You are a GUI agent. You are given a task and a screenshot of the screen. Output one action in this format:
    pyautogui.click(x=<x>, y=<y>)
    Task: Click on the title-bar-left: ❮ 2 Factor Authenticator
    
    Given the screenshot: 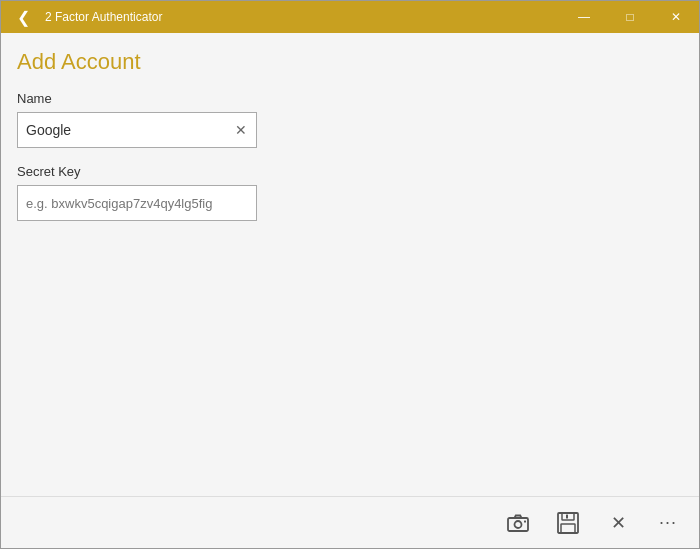 What is the action you would take?
    pyautogui.click(x=86, y=17)
    